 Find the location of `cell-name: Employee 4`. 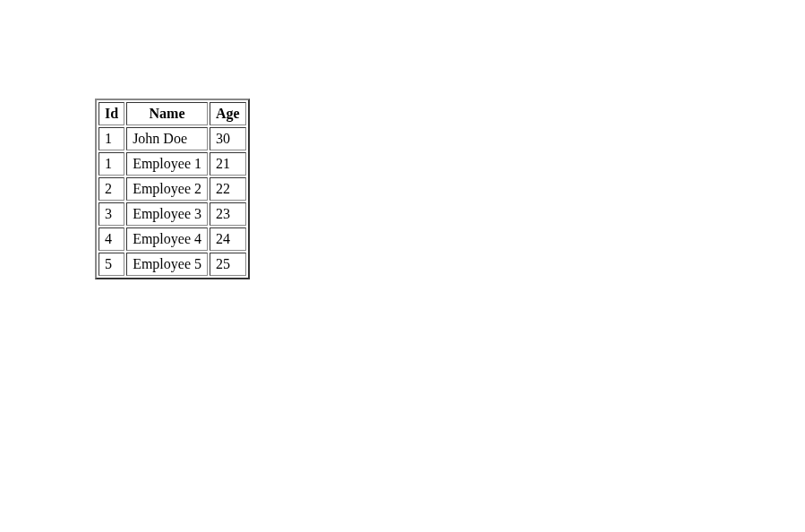

cell-name: Employee 4 is located at coordinates (167, 239).